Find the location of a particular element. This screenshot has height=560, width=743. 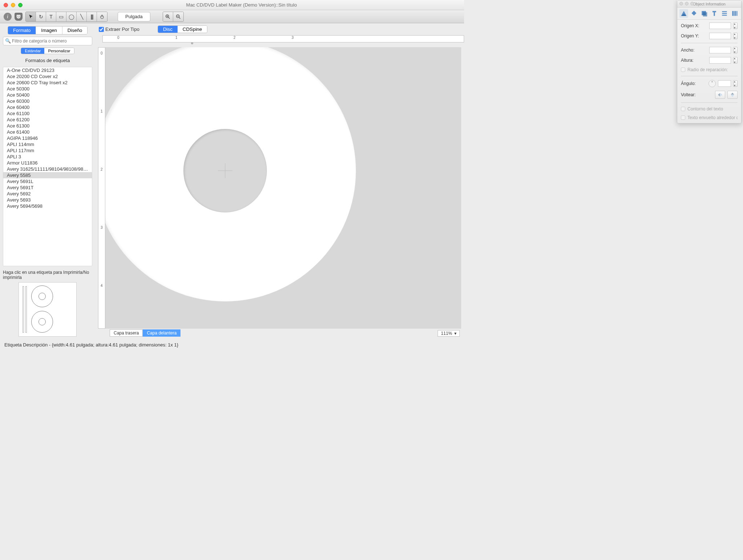

canvas-top-controls: Extraer Por Tipo Disc CDSpine is located at coordinates (280, 29).